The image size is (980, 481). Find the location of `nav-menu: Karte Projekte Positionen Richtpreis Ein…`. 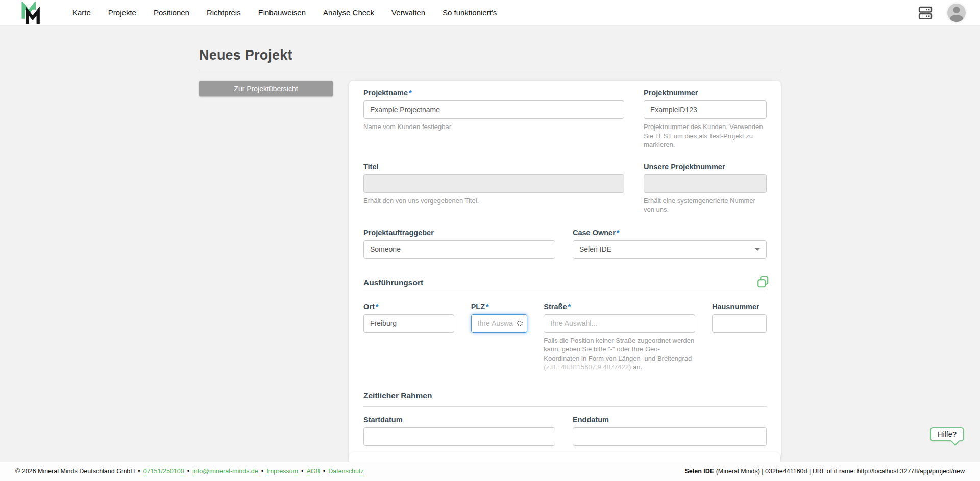

nav-menu: Karte Projekte Positionen Richtpreis Ein… is located at coordinates (285, 12).